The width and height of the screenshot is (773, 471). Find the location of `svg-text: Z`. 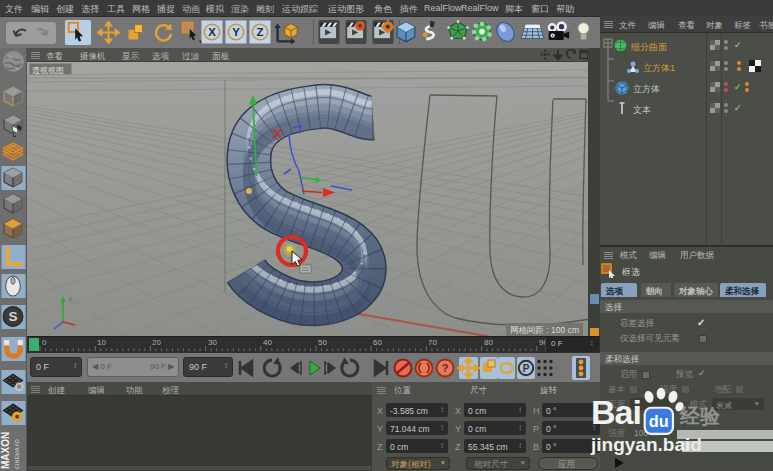

svg-text: Z is located at coordinates (260, 32).